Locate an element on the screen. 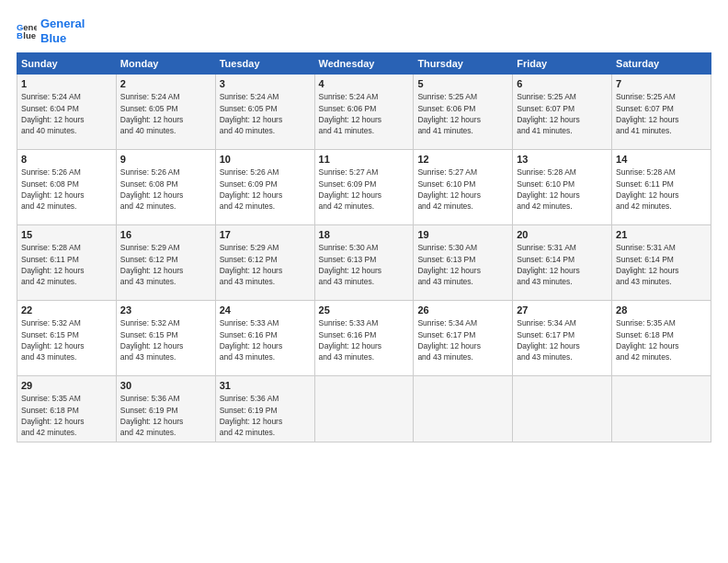 This screenshot has width=728, height=563. day-detail: Sunrise: 5:26 AMSunset: 6:09 PMDaylight:… is located at coordinates (252, 190).